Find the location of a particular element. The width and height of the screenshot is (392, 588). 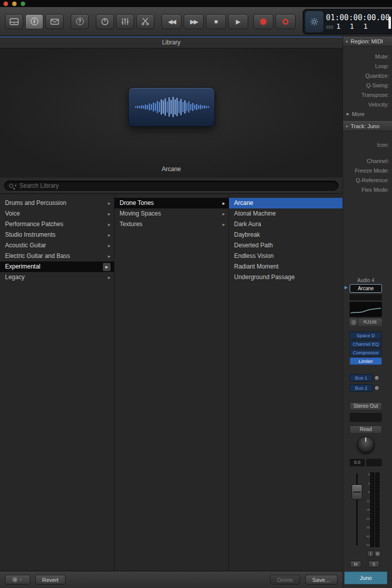

scale-tick: 18 is located at coordinates (366, 510).